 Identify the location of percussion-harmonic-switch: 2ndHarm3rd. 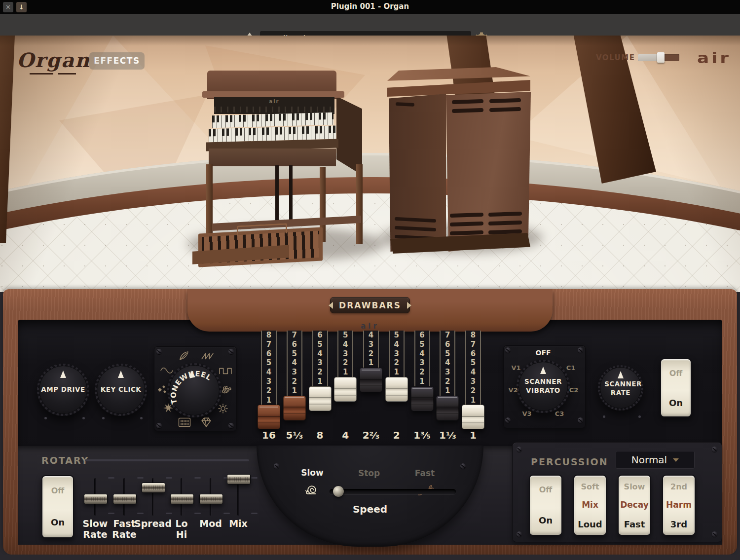
(679, 505).